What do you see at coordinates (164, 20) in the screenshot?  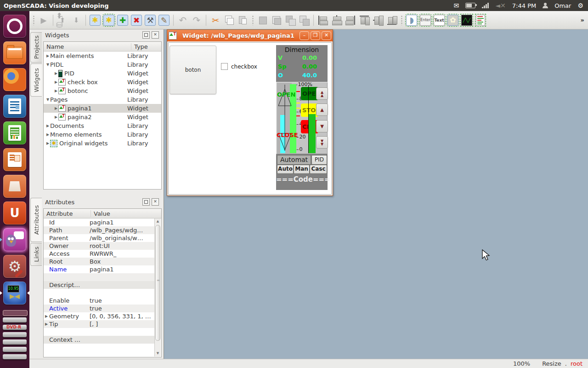 I see `edit-widget-icon: ✎` at bounding box center [164, 20].